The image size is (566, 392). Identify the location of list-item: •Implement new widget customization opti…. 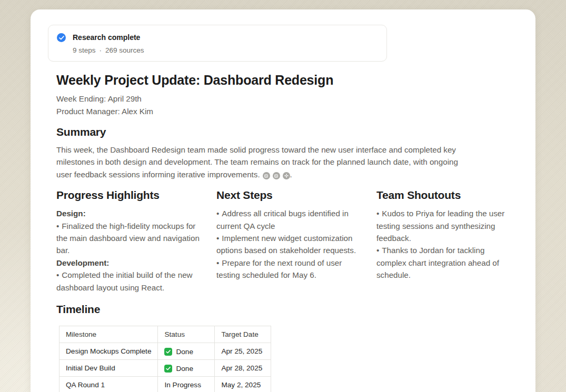
(290, 244).